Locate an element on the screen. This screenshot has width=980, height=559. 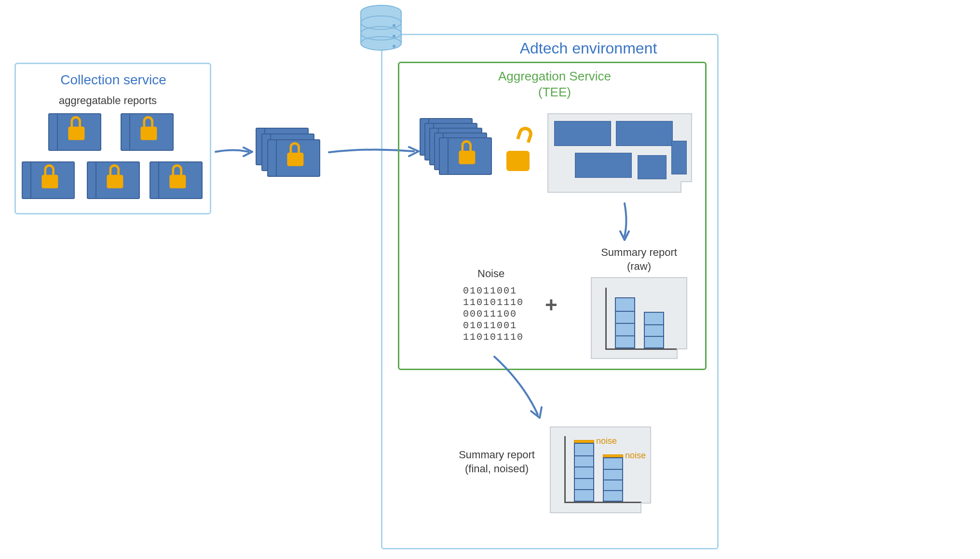
aggregation-service-title-line1: Aggregation Service is located at coordinates (555, 76).